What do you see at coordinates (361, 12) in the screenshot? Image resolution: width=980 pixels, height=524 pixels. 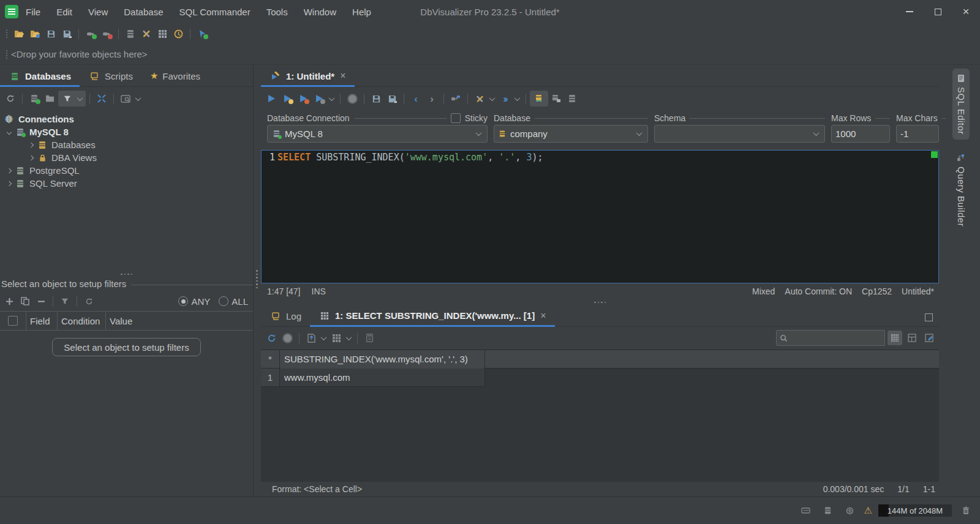 I see `menu-help: Help` at bounding box center [361, 12].